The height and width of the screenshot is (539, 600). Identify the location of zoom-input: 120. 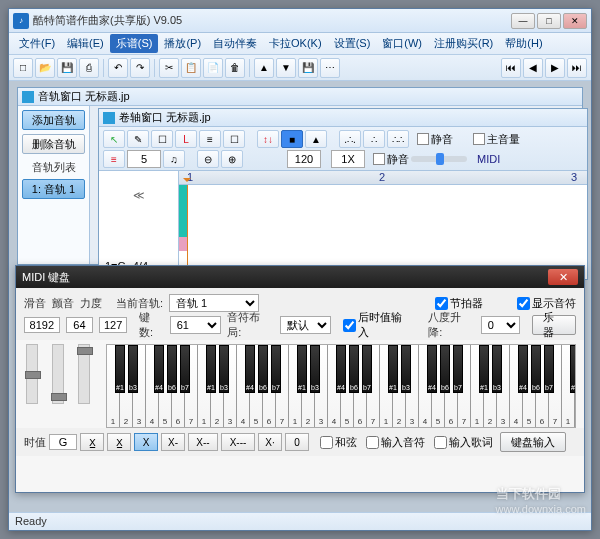
(304, 159).